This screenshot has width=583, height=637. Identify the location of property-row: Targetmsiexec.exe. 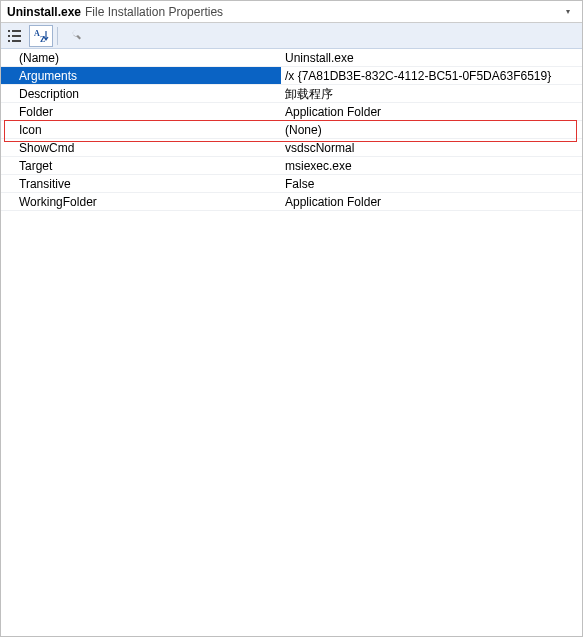
(292, 166).